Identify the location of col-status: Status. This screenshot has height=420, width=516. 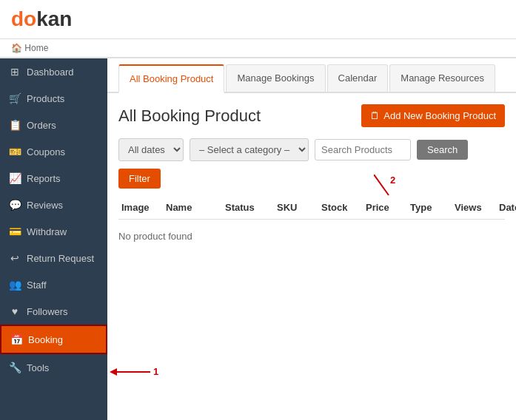
(248, 207).